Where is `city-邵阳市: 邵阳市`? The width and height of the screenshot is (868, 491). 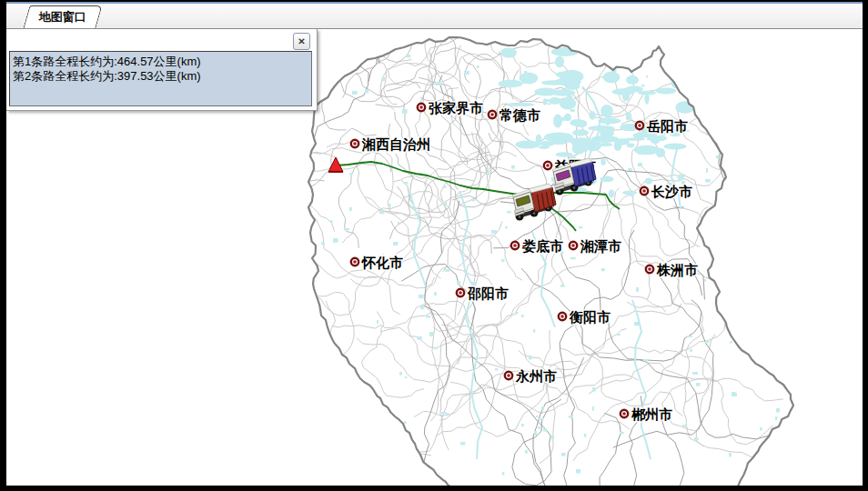
city-邵阳市: 邵阳市 is located at coordinates (482, 293).